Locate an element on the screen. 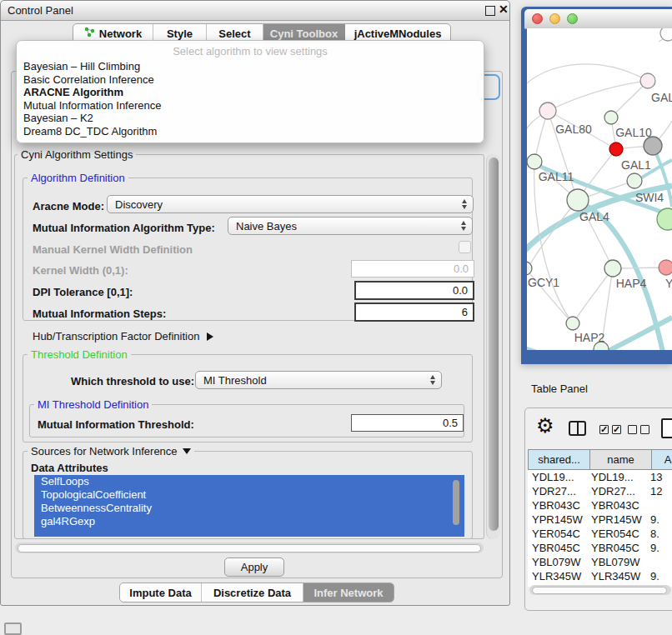  node-label: GAL10 is located at coordinates (634, 132).